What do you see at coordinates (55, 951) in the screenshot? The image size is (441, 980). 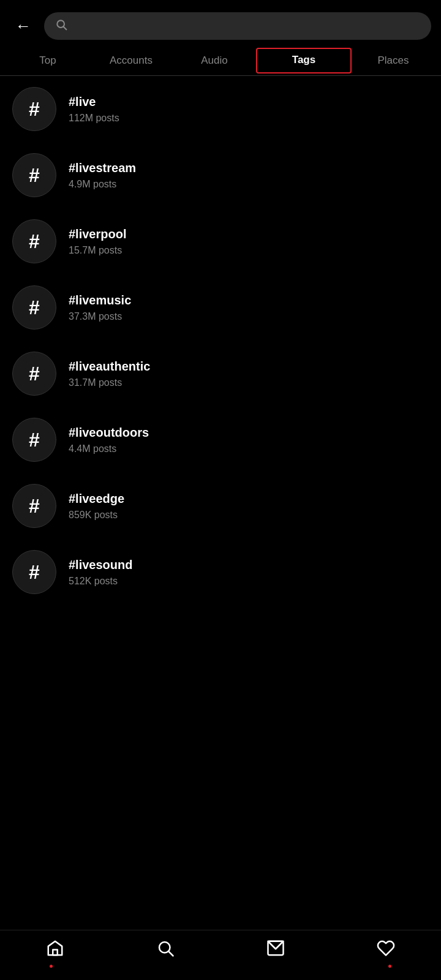 I see `nav-home` at bounding box center [55, 951].